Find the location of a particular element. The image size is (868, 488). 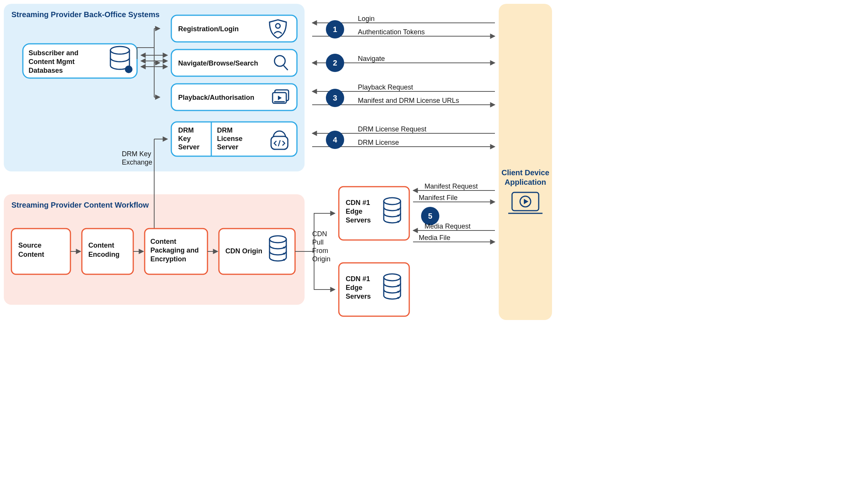

workflow-title: Streaming Provider Content Workflow is located at coordinates (80, 205).